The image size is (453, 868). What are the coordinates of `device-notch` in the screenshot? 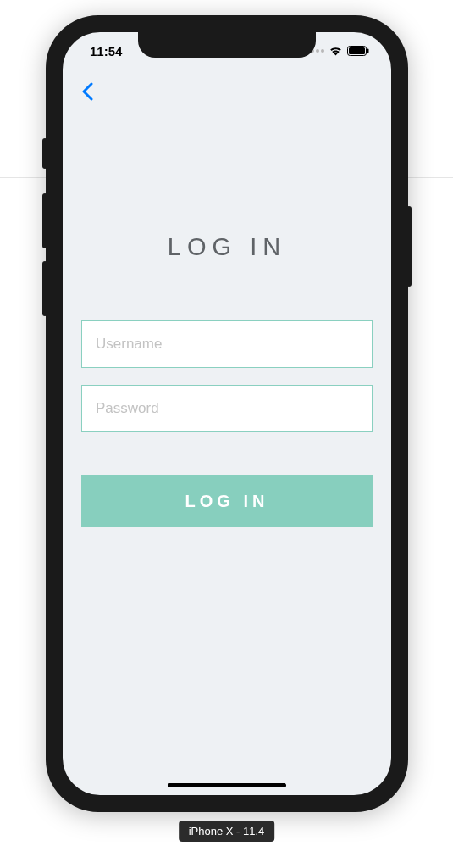 It's located at (227, 45).